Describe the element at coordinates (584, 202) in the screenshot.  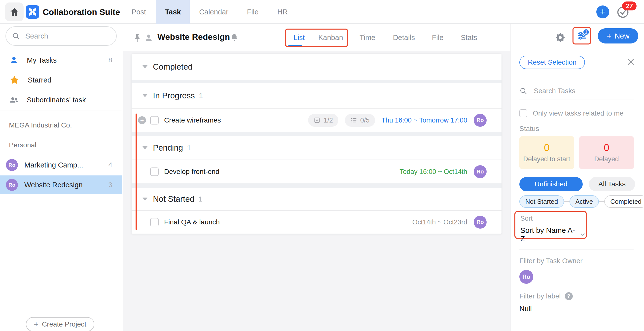
I see `status-pill-active: Active` at that location.